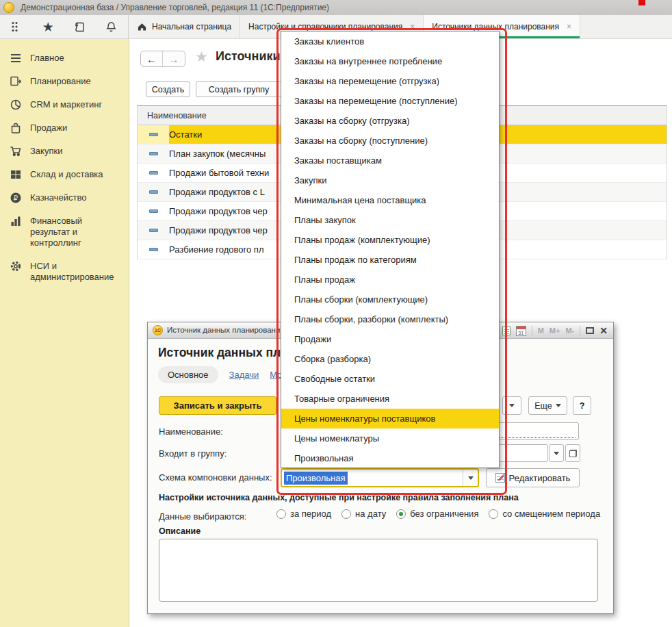 The width and height of the screenshot is (672, 627). Describe the element at coordinates (390, 81) in the screenshot. I see `dropdown-item: Заказы на перемещение (отгрузка)` at that location.